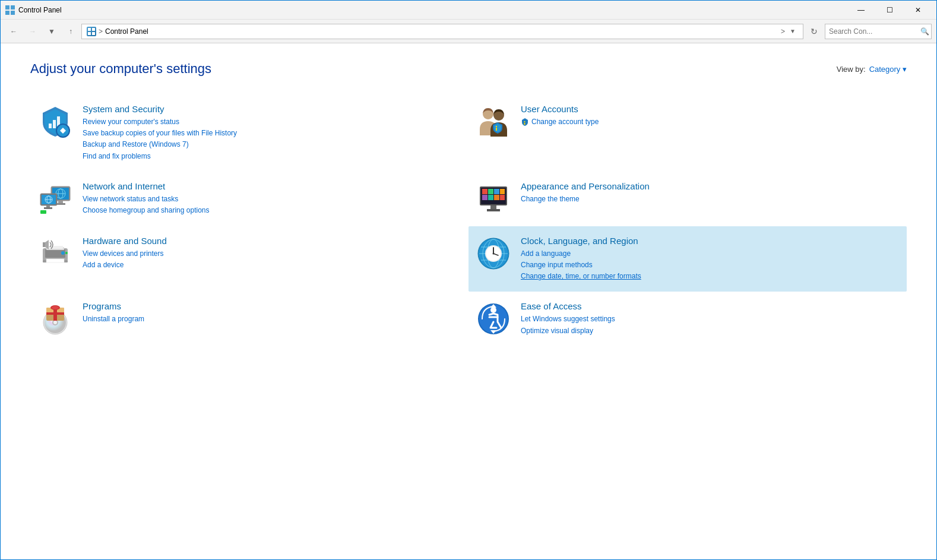  I want to click on programs-content: Programs Uninstall a program, so click(272, 313).